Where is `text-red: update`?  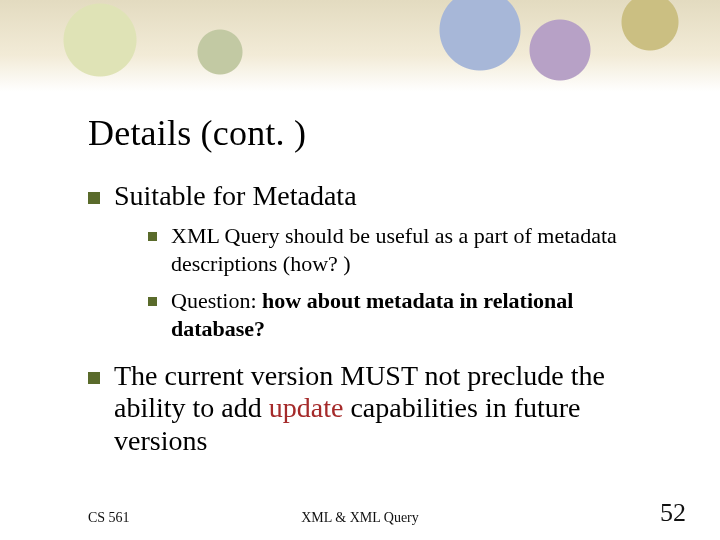 text-red: update is located at coordinates (306, 408).